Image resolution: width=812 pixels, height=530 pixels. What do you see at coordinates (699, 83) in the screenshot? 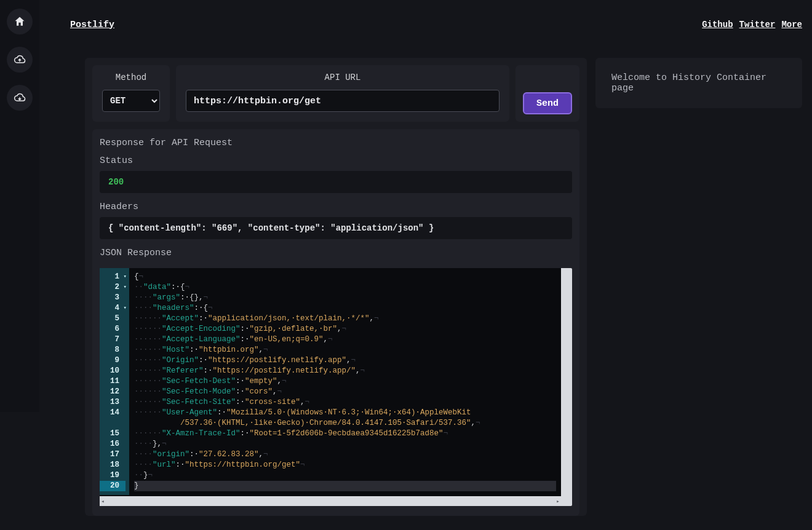
I see `history-card: Welcome to History Container page` at bounding box center [699, 83].